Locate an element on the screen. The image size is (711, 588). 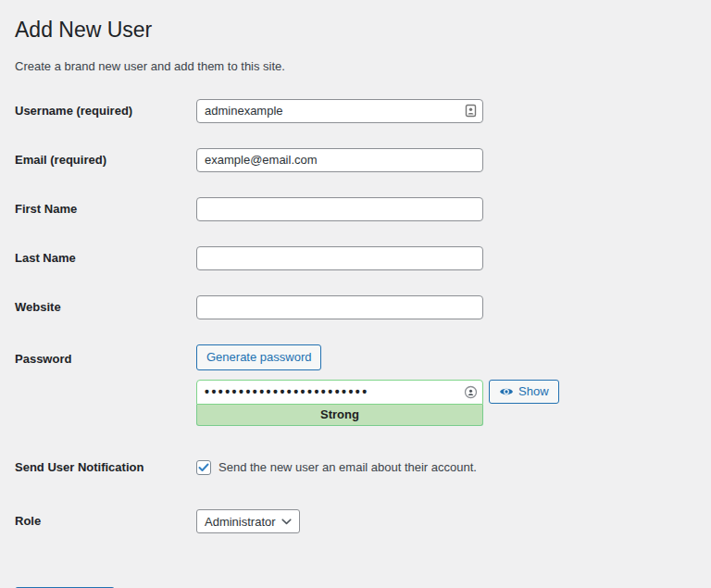
email-row: Email (required) is located at coordinates (354, 160).